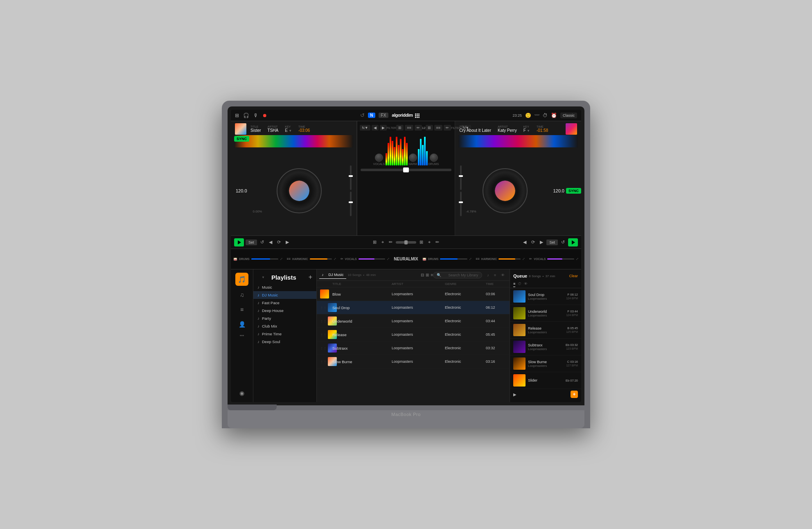 The height and width of the screenshot is (529, 812). Describe the element at coordinates (439, 128) in the screenshot. I see `mixer-eq-r: ≡≡` at that location.